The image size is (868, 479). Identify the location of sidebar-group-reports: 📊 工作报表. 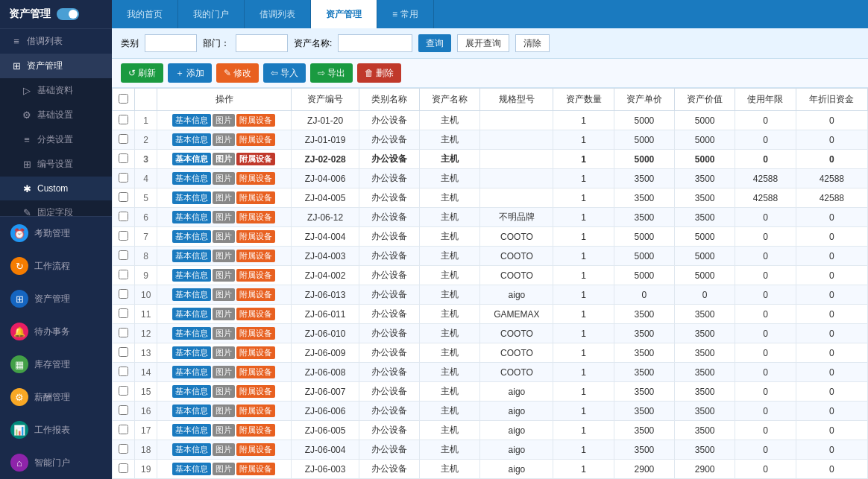
(56, 430).